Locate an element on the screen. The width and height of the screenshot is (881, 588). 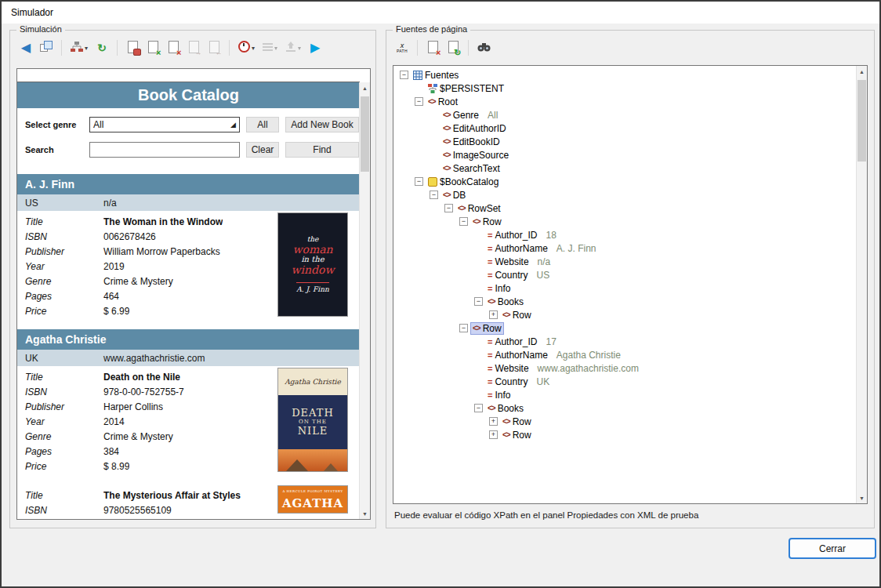
tree-node-box: <>RowSet is located at coordinates (480, 209).